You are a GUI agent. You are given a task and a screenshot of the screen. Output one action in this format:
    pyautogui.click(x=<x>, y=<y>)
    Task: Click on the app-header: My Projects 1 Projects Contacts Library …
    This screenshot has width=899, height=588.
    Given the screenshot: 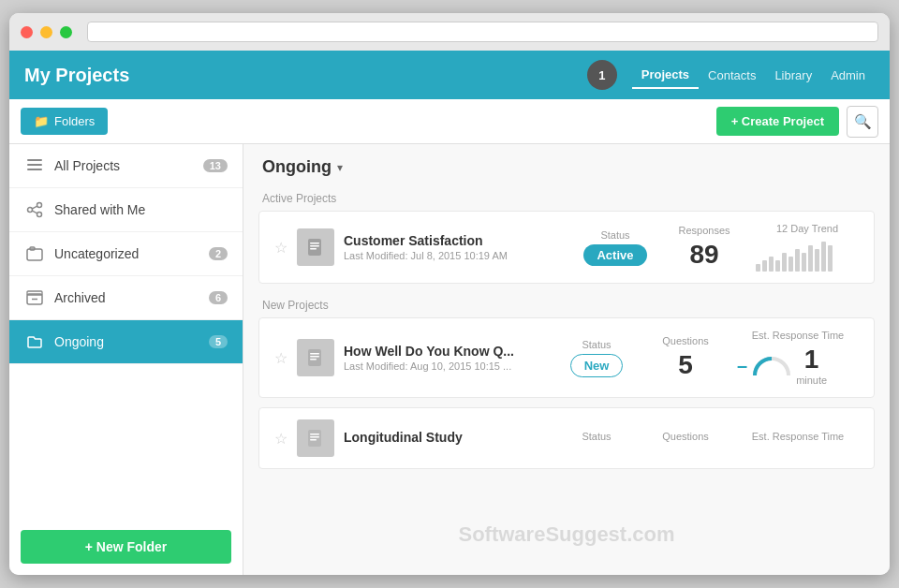 What is the action you would take?
    pyautogui.click(x=450, y=75)
    